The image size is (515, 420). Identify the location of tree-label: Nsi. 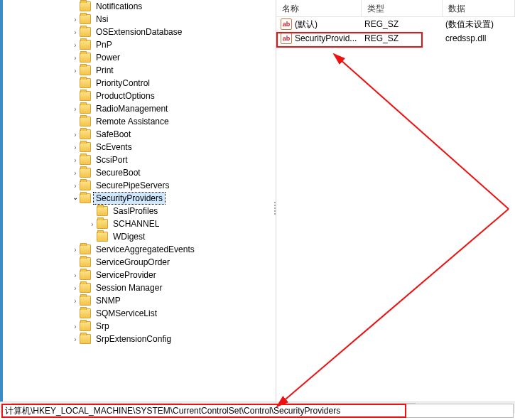
(102, 19).